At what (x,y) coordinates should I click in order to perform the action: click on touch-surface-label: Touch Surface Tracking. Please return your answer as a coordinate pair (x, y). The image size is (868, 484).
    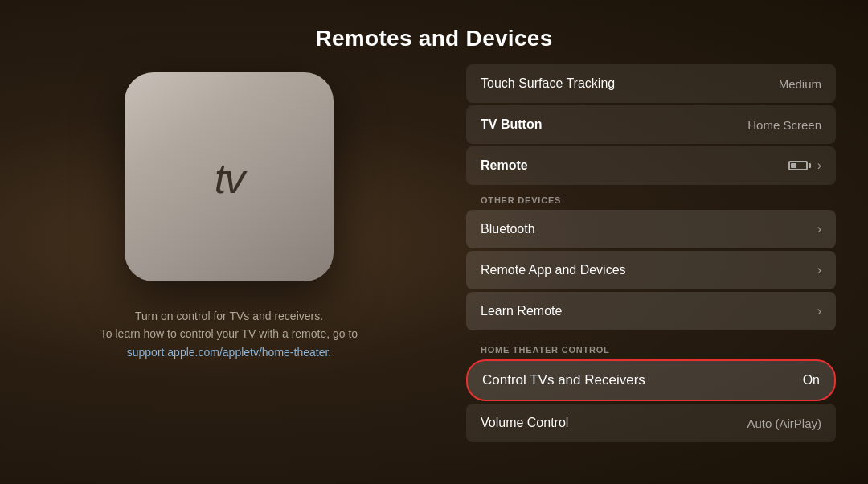
    Looking at the image, I should click on (548, 84).